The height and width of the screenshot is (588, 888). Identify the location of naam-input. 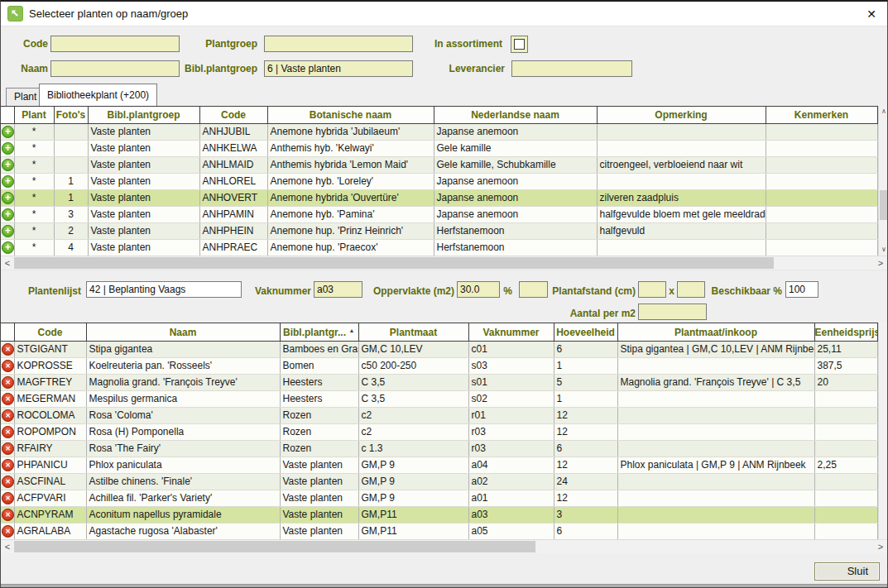
(115, 69).